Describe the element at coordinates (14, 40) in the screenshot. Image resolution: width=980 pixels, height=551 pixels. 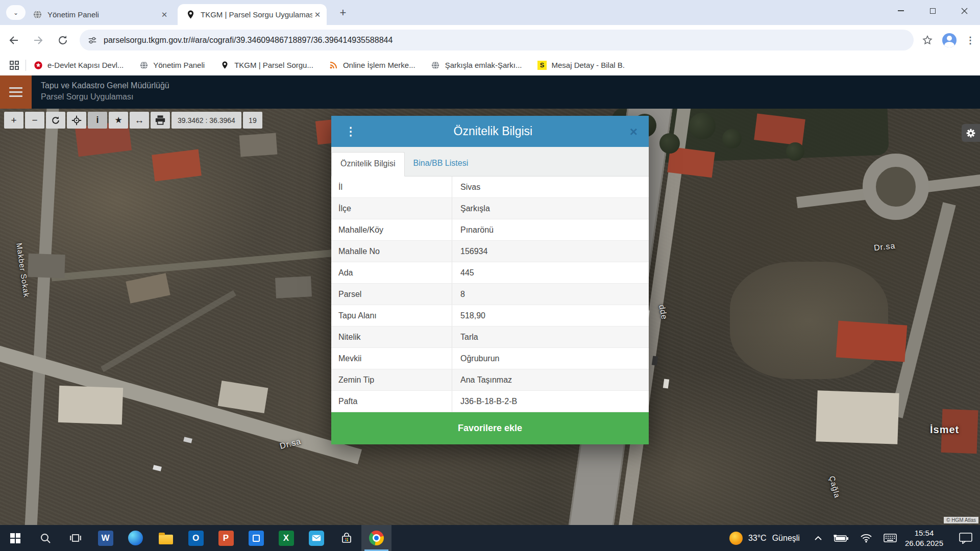
I see `back-button` at that location.